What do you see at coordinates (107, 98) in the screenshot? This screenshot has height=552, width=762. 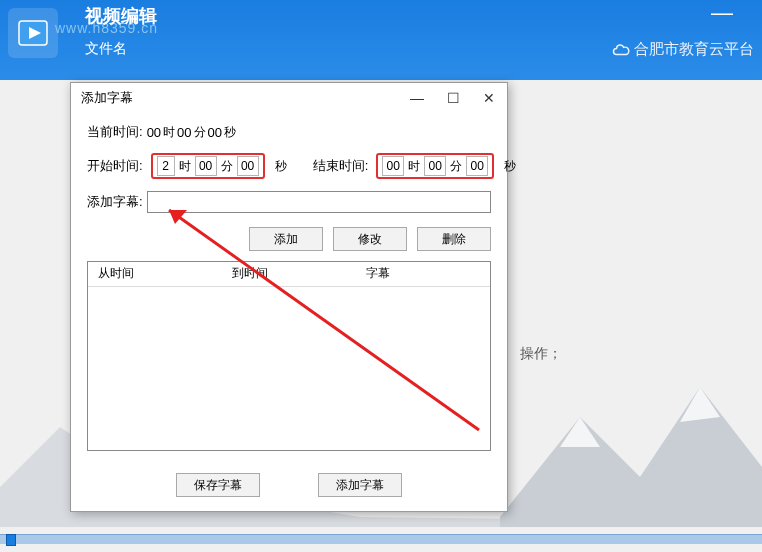 I see `dialog-title: 添加字幕` at bounding box center [107, 98].